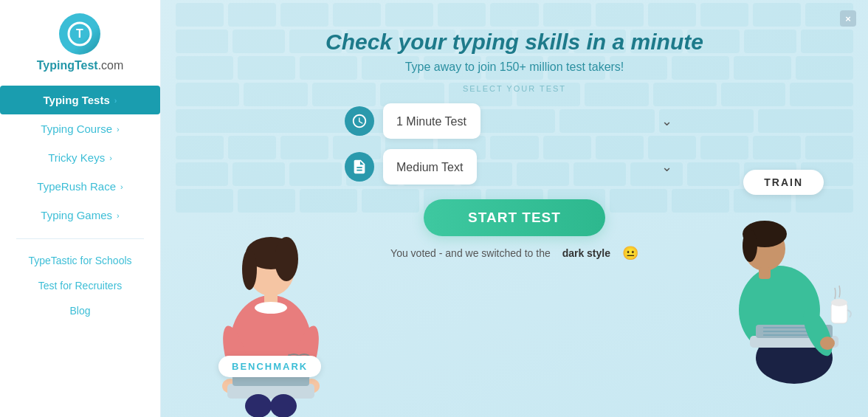 The height and width of the screenshot is (417, 868). What do you see at coordinates (514, 167) in the screenshot?
I see `text-type-row: Medium Text Easy Text Hard Text Numbers …` at bounding box center [514, 167].